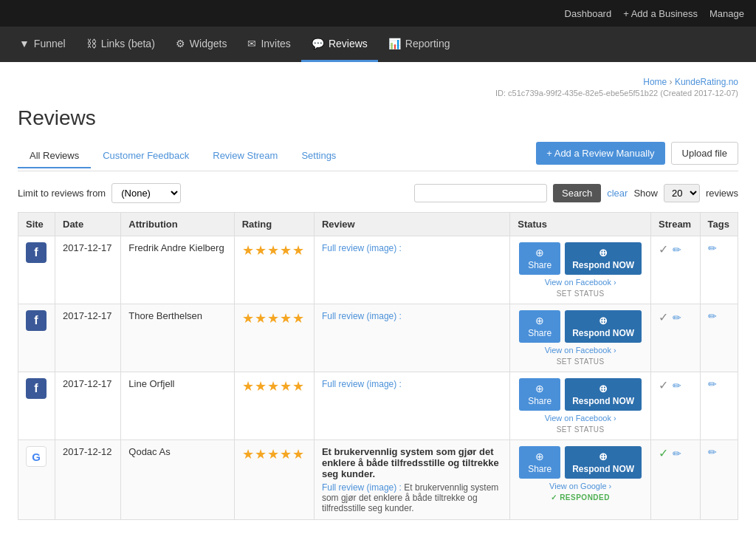 This screenshot has height=537, width=756. What do you see at coordinates (675, 250) in the screenshot?
I see `stream-cell: ✓ ✏` at bounding box center [675, 250].